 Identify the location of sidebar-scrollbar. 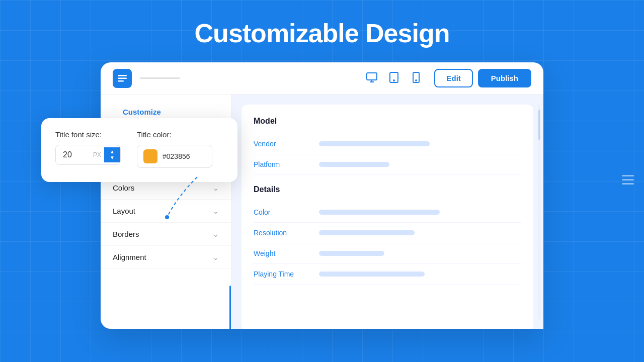
(230, 307).